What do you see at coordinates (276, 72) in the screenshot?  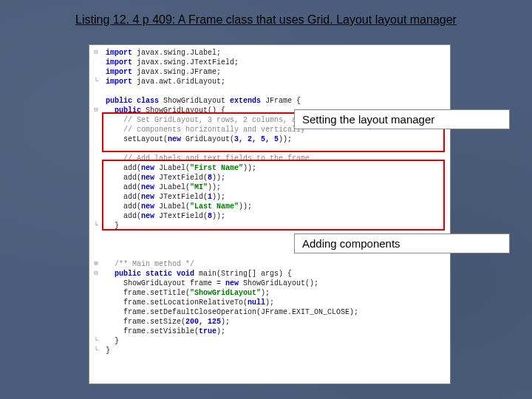 I see `code-line: import javax.swing.JFrame;` at bounding box center [276, 72].